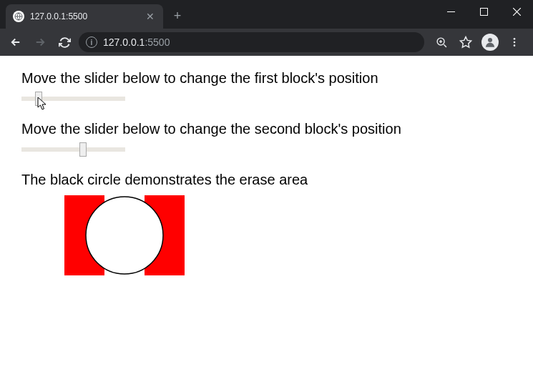 The width and height of the screenshot is (533, 392). What do you see at coordinates (517, 11) in the screenshot?
I see `close-window-button` at bounding box center [517, 11].